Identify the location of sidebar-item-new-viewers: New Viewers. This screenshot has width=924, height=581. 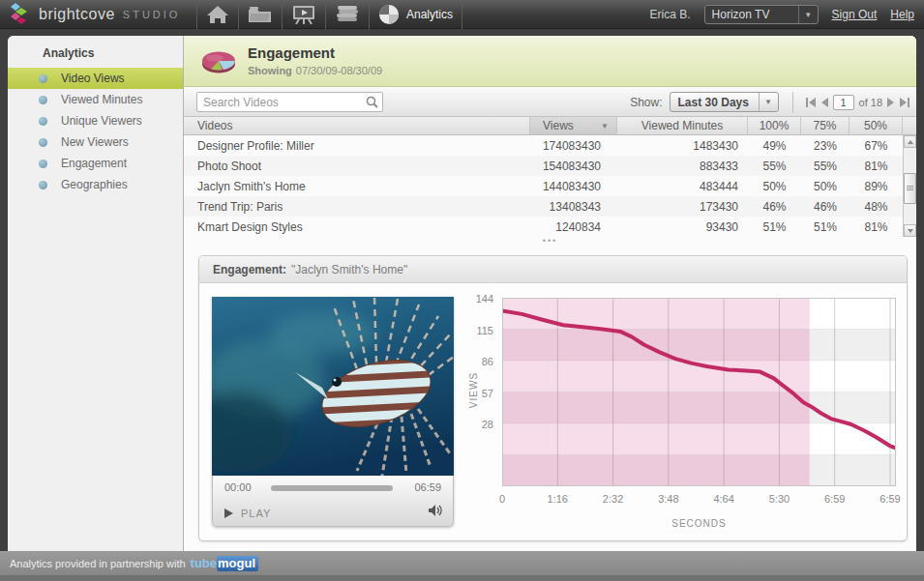
(95, 142).